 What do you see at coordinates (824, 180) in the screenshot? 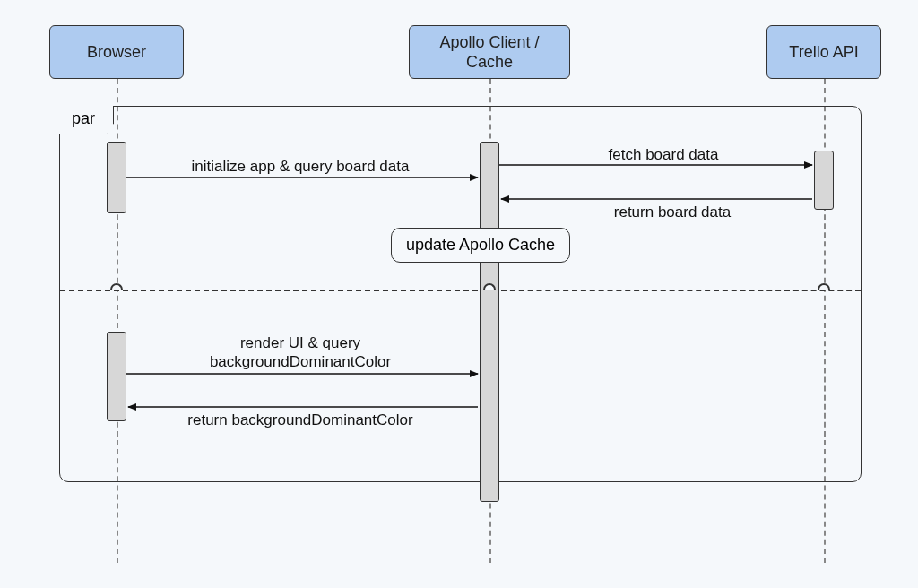
I see `activation-trello` at bounding box center [824, 180].